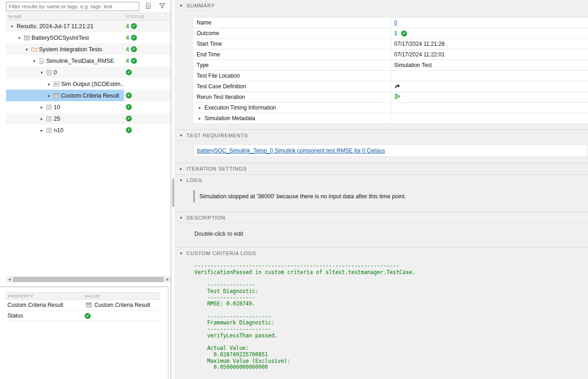 This screenshot has height=379, width=588. I want to click on description-section-header: DESCRIPTION, so click(381, 218).